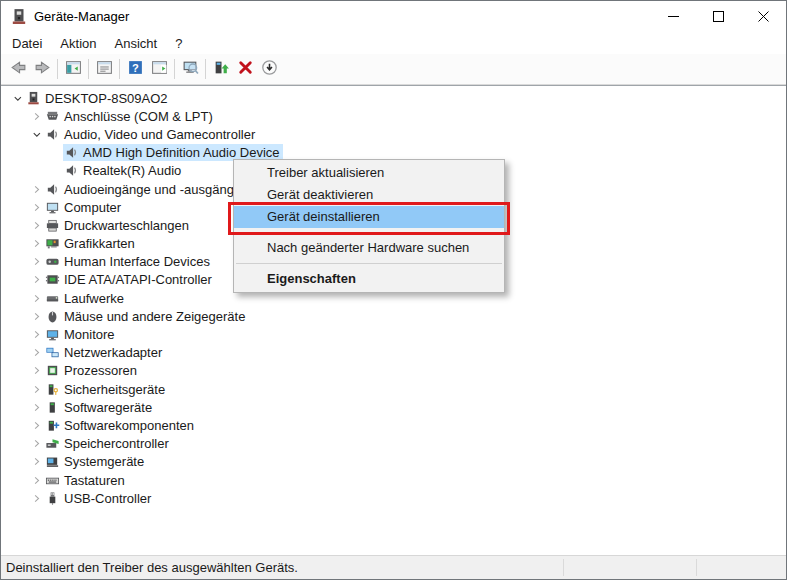 The width and height of the screenshot is (787, 580). I want to click on tree-item: USB-Controller, so click(394, 498).